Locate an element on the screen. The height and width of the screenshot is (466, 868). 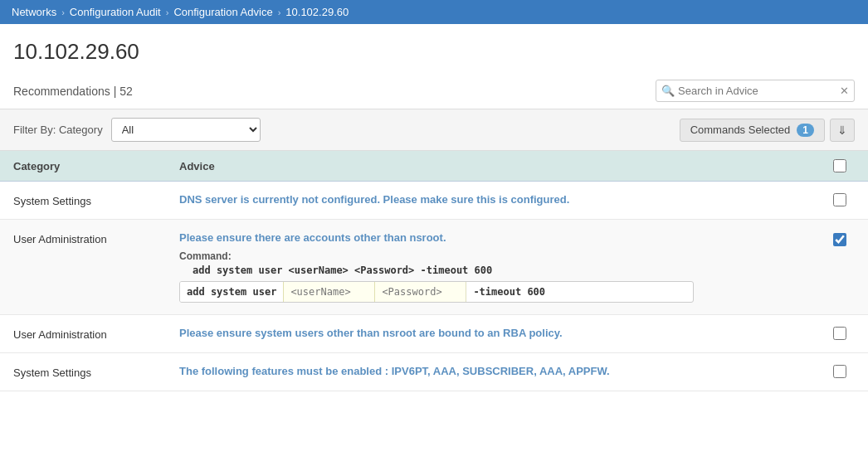
row-advice-3: Please ensure system users other than ns… is located at coordinates (502, 333).